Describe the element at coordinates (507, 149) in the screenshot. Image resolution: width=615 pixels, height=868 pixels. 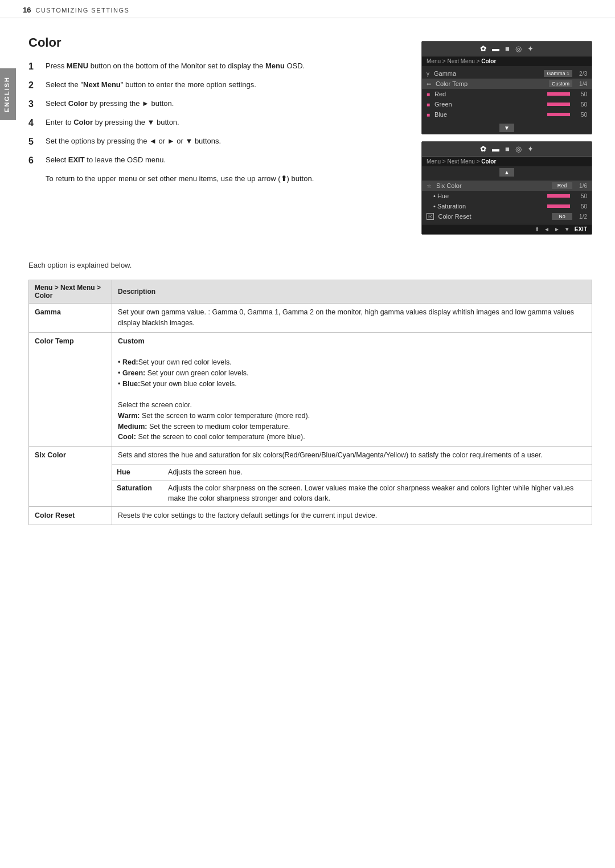
I see `osd2-icons-row: ✿ ▬ ■ ◎ ✦` at that location.